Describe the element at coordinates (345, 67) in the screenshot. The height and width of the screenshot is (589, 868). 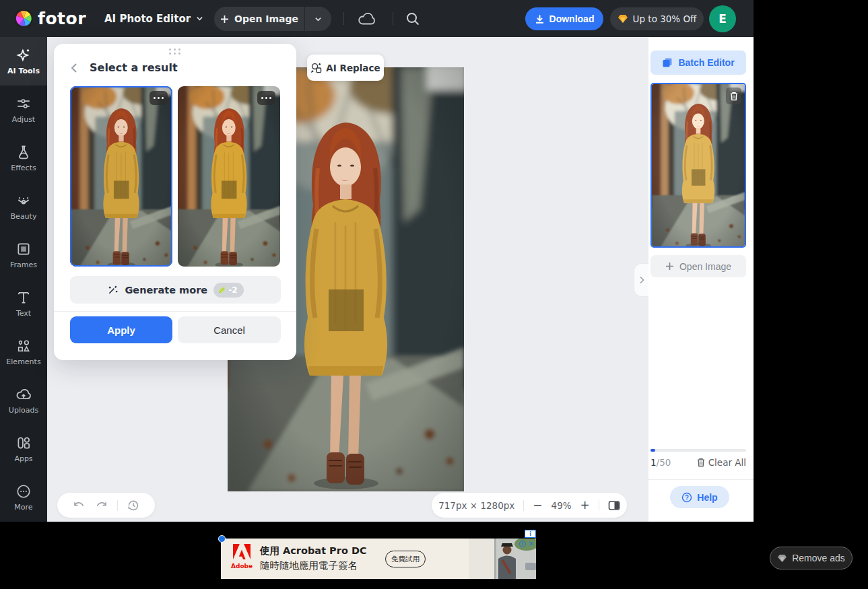
I see `ai-replace-button: AI Replace` at that location.